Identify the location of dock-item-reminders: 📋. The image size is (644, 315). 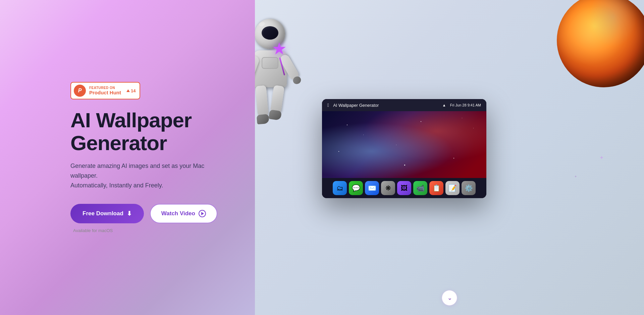
(436, 188).